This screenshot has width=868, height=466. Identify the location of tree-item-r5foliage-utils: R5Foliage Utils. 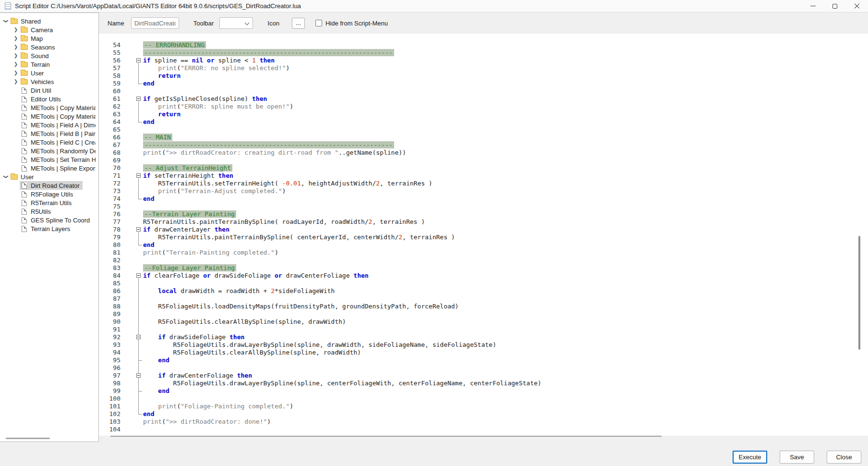
(49, 194).